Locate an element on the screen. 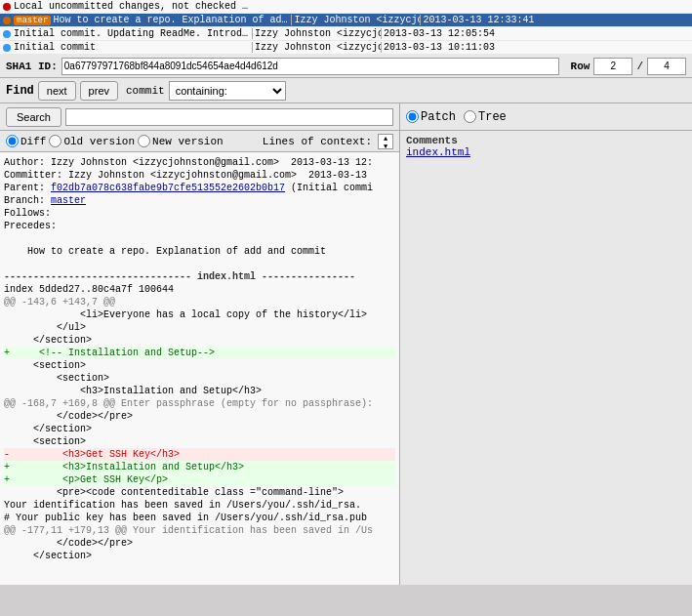 The width and height of the screenshot is (692, 616). patch-radio-label: Patch is located at coordinates (431, 117).